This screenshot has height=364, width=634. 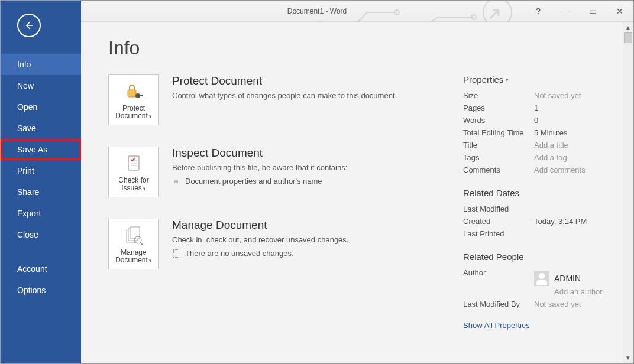 What do you see at coordinates (538, 11) in the screenshot?
I see `help-button: ?` at bounding box center [538, 11].